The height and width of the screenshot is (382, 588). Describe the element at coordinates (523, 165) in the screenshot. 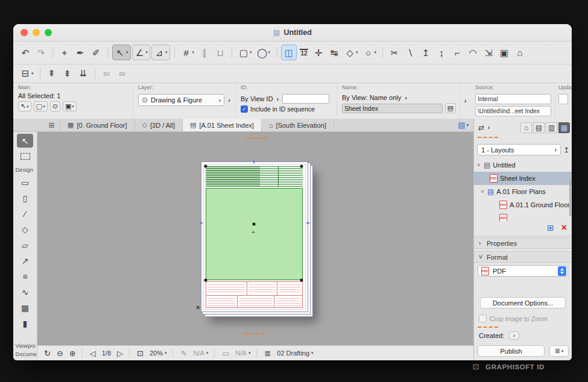

I see `tree-item-untitled: ˅ ▤ Untitled` at that location.